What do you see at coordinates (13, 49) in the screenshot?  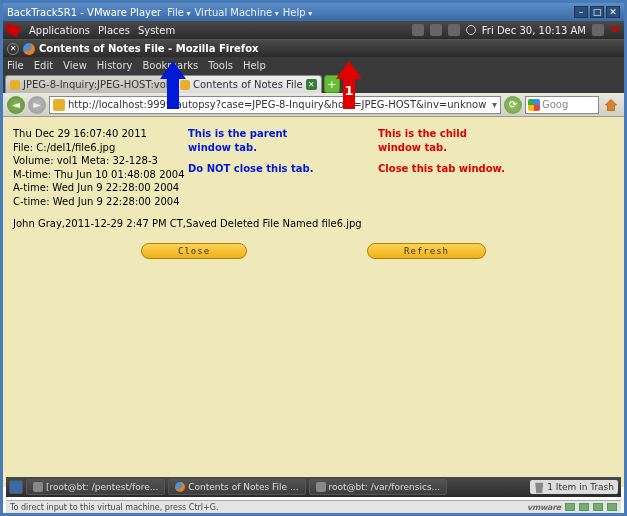 I see `firefox-window-close-button: ✕` at bounding box center [13, 49].